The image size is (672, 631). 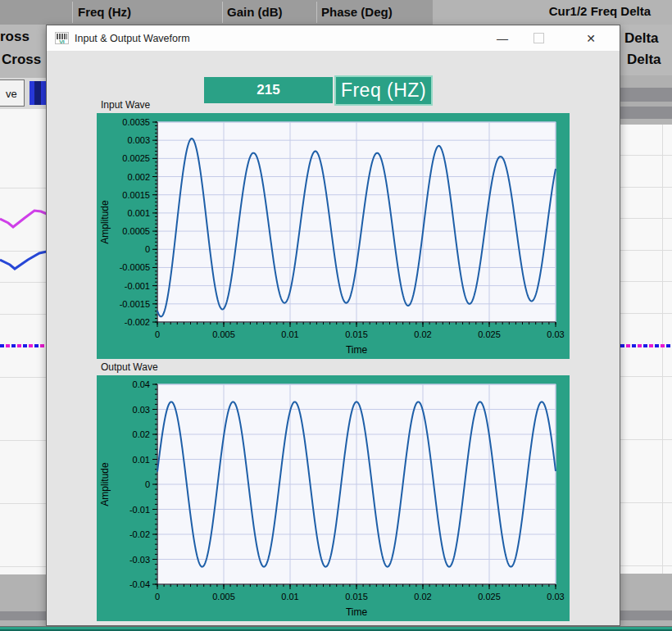 What do you see at coordinates (139, 534) in the screenshot?
I see `svg-text: -0.02` at bounding box center [139, 534].